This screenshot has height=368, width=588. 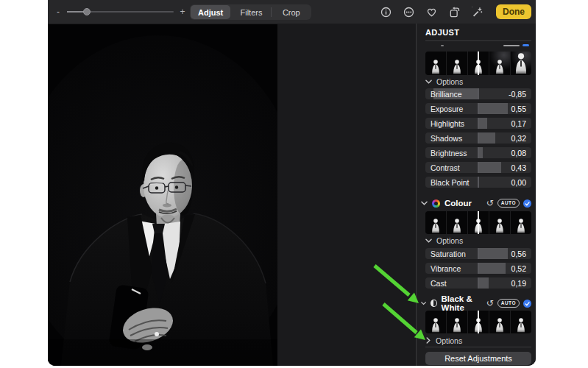 What do you see at coordinates (478, 322) in the screenshot?
I see `bw-intensity-strip` at bounding box center [478, 322].